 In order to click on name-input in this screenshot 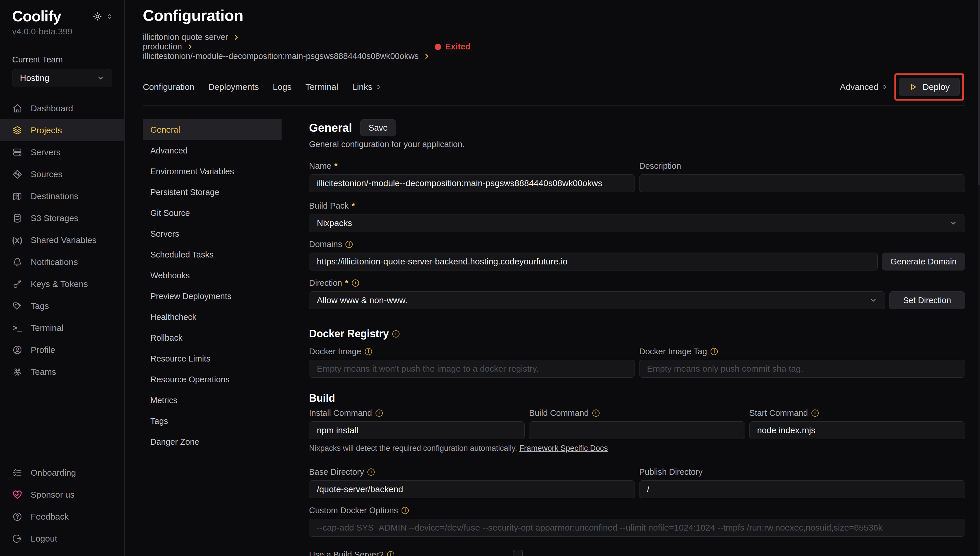, I will do `click(472, 183)`.